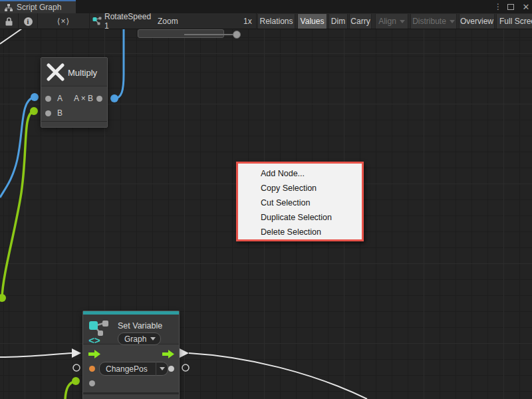 The image size is (532, 399). What do you see at coordinates (300, 174) in the screenshot?
I see `menu-item-add-node: Add Node...` at bounding box center [300, 174].